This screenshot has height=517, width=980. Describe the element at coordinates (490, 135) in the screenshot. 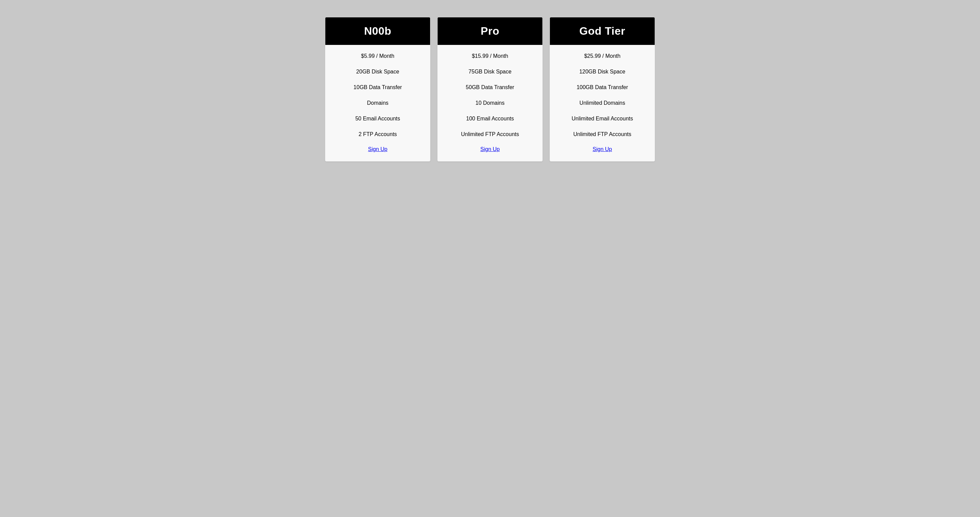

I see `plan-ftp-pro: Unlimited FTP Accounts` at that location.